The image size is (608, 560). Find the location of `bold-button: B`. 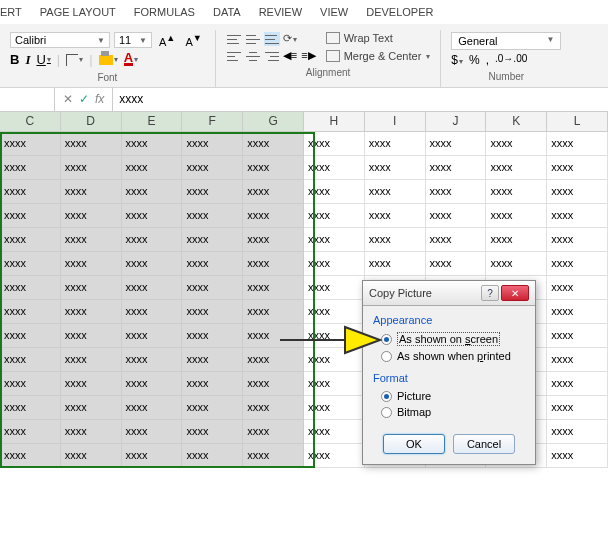

bold-button: B is located at coordinates (14, 60).